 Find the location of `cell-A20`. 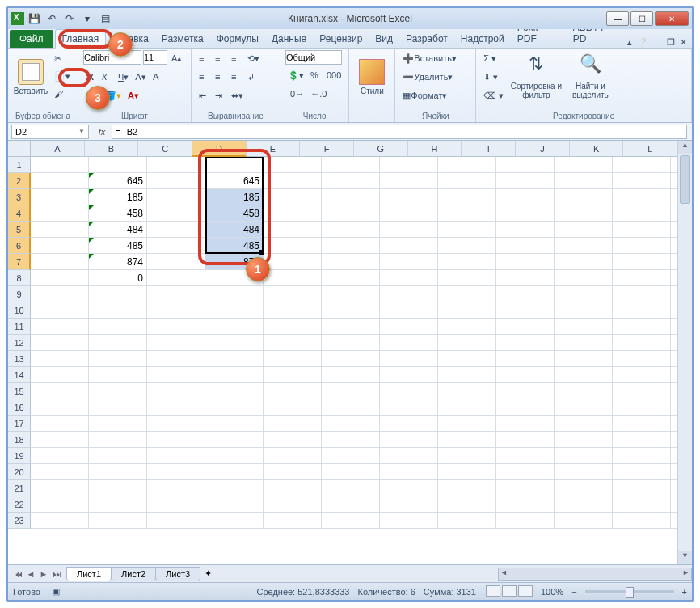

cell-A20 is located at coordinates (60, 472).